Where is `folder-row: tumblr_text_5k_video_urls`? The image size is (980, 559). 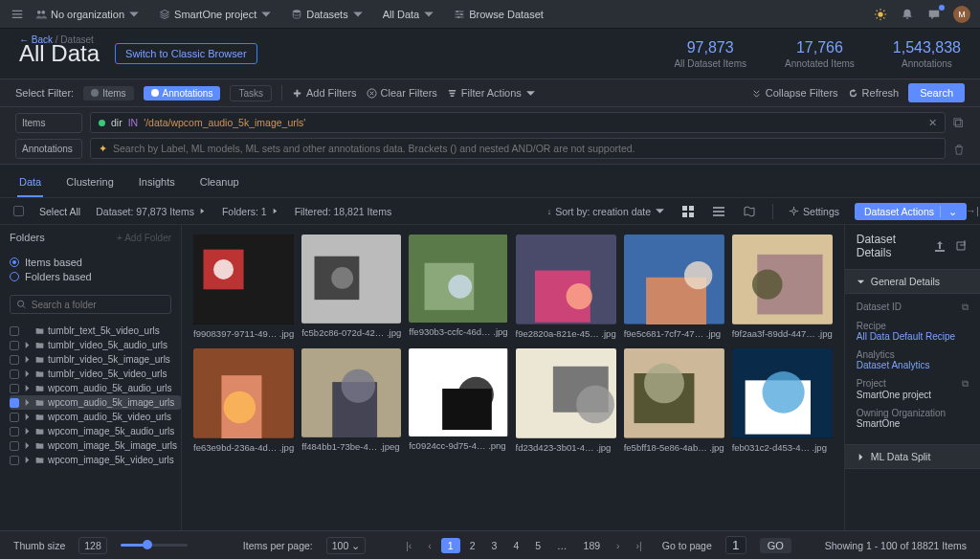
folder-row: tumblr_text_5k_video_urls is located at coordinates (96, 331).